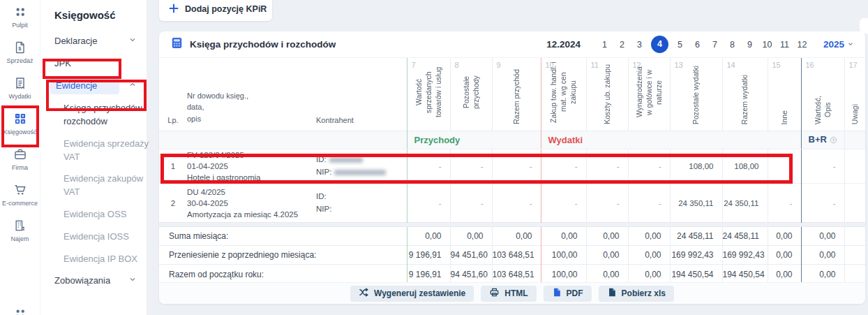 The height and width of the screenshot is (315, 868). I want to click on summary-label: Suma miesiąca:, so click(283, 236).